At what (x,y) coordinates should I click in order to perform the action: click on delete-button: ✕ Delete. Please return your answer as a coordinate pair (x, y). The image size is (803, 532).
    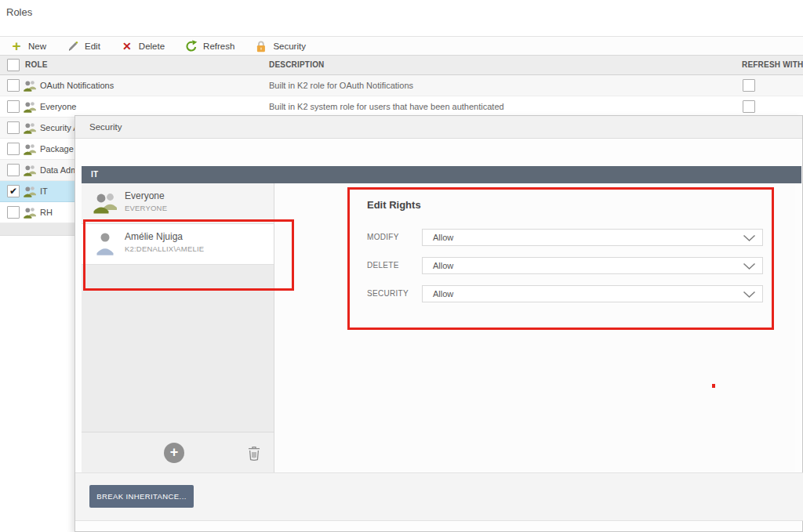
    Looking at the image, I should click on (143, 46).